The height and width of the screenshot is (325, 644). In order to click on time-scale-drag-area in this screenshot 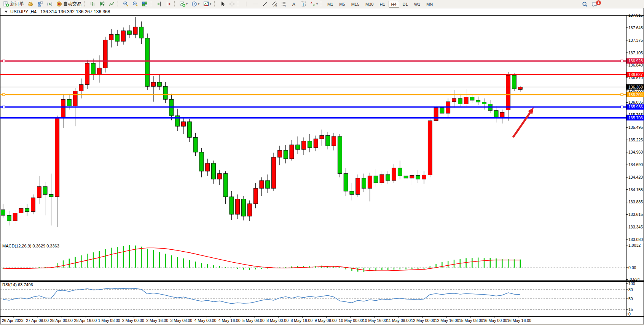, I will do `click(322, 320)`.